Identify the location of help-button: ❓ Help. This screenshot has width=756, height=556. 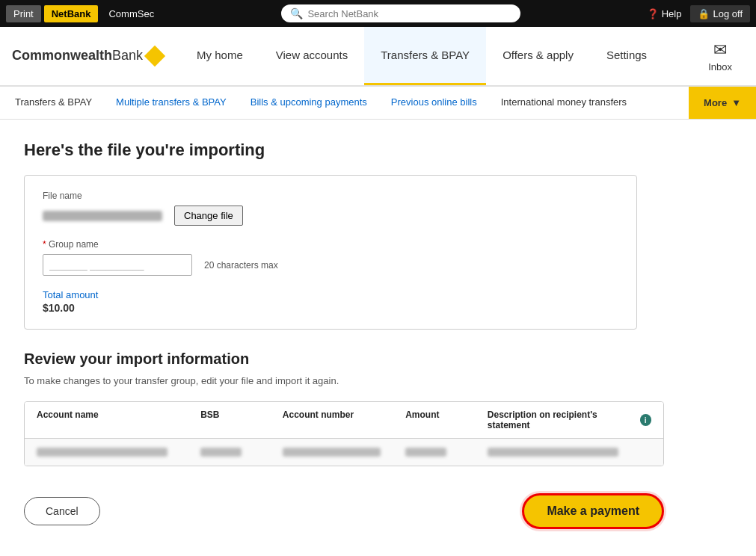
(664, 13).